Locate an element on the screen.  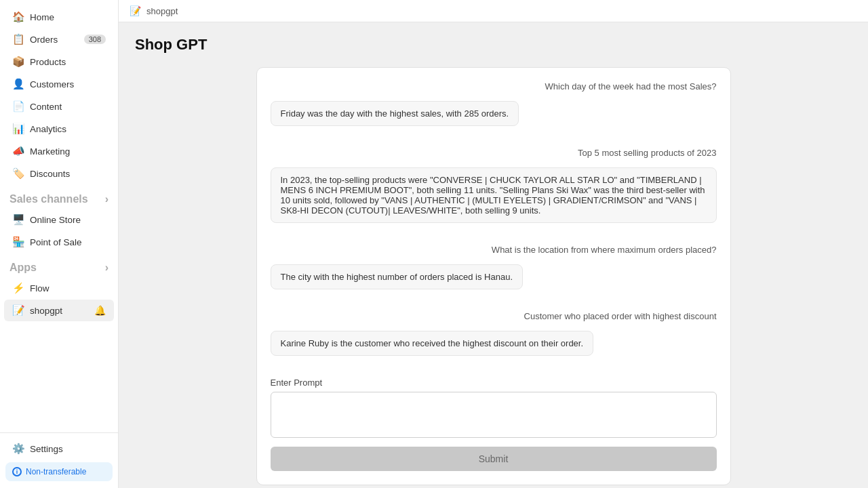
sidebar-item-point-of-sale: 🏪 Point of Sale is located at coordinates (59, 242).